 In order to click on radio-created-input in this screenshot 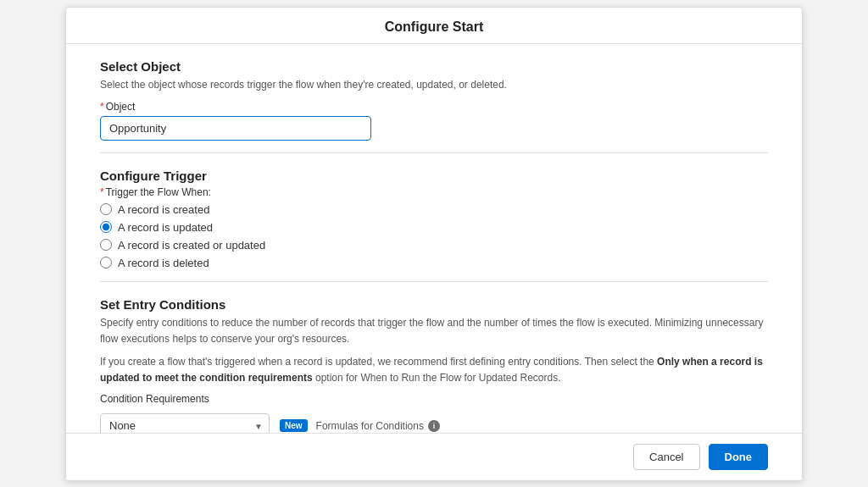, I will do `click(106, 209)`.